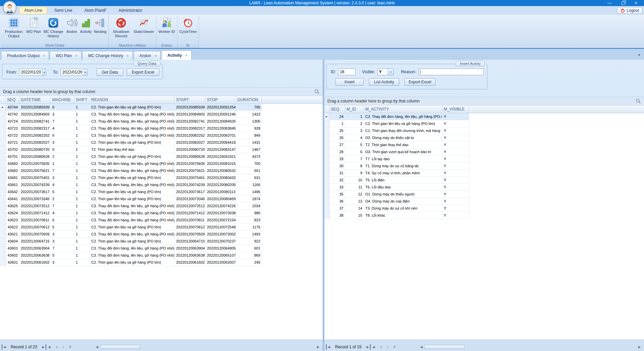  I want to click on cell: T6. Lỗi đầu dao, so click(403, 187).